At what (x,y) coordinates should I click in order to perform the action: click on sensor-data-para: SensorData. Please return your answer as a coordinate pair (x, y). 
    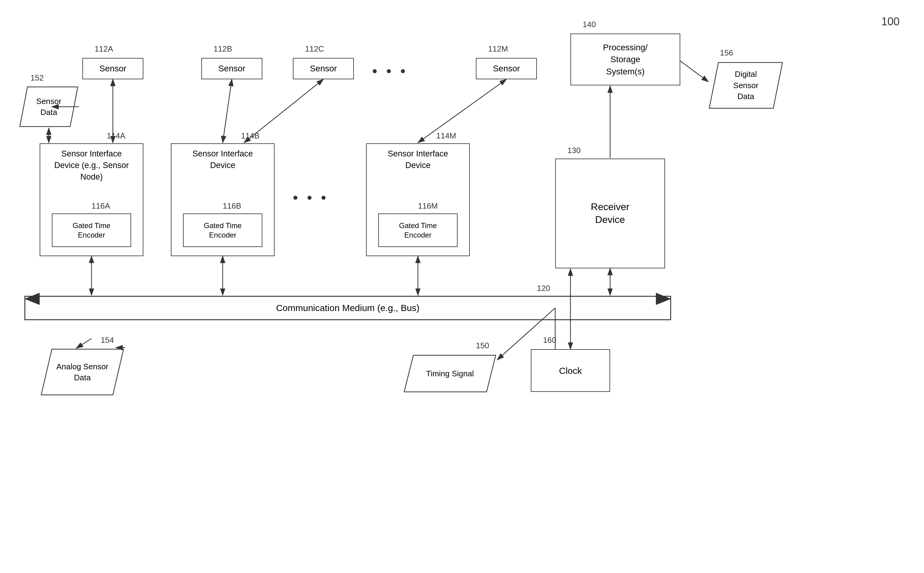
    Looking at the image, I should click on (49, 107).